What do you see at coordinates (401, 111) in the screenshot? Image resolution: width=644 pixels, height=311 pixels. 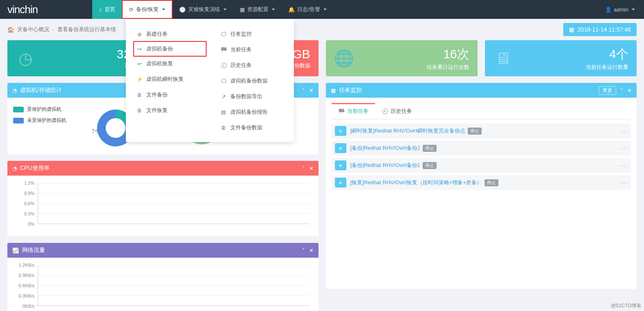 I see `tab-label: 历史任务` at bounding box center [401, 111].